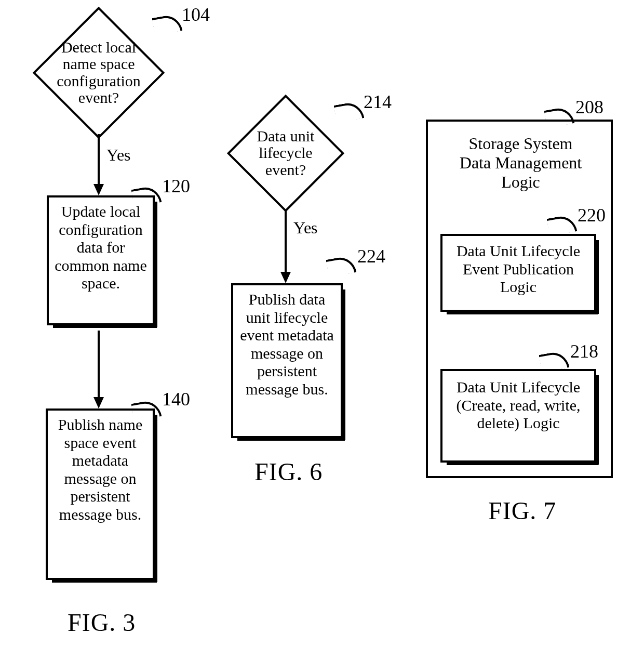 The image size is (644, 659). Describe the element at coordinates (371, 257) in the screenshot. I see `ref-224: 224` at that location.